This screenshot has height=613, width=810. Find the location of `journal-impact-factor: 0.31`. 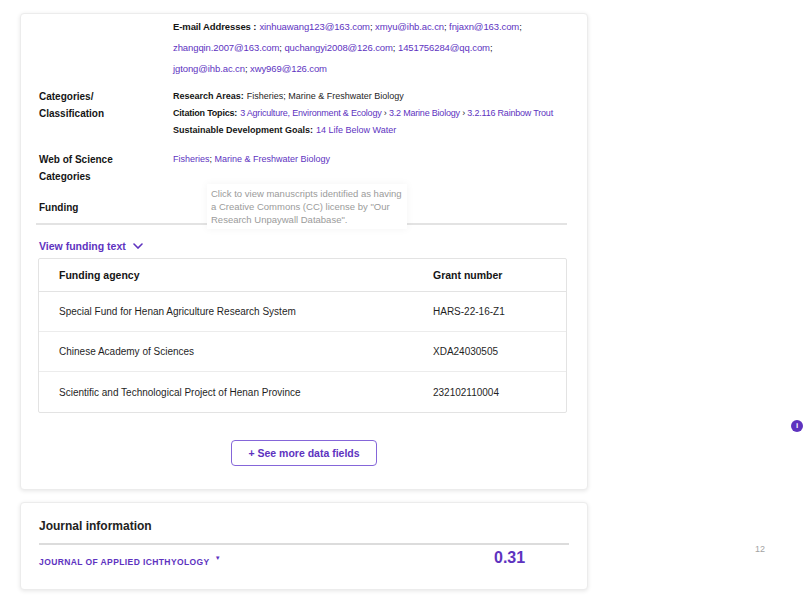

journal-impact-factor: 0.31 is located at coordinates (510, 558).